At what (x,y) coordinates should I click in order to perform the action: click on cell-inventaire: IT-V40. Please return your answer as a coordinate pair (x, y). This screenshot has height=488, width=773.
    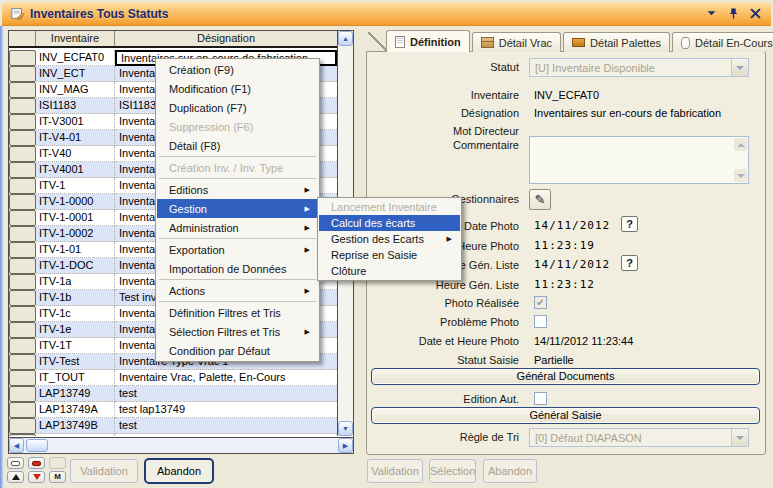
    Looking at the image, I should click on (76, 154).